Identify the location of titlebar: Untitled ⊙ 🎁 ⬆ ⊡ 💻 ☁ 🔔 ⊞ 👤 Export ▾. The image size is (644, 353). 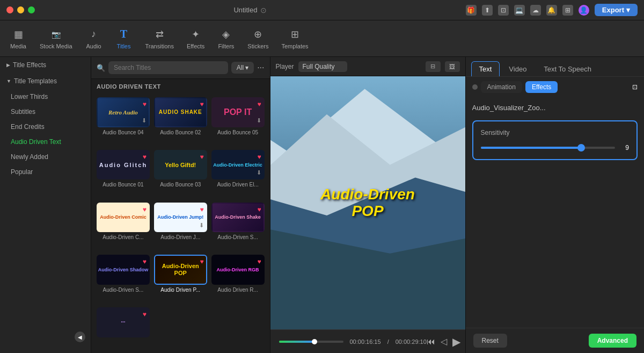
(322, 10).